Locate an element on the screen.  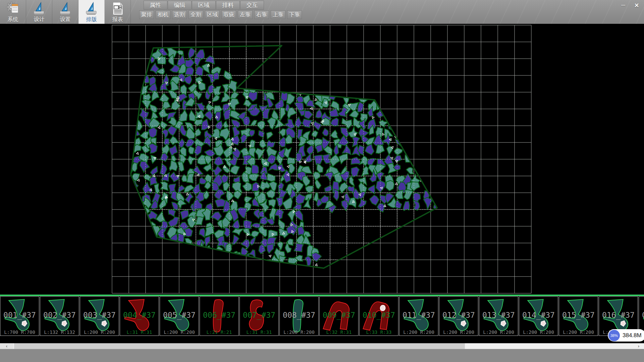
part-tile-002_#37: 002_#37L:132 R:132 is located at coordinates (60, 316).